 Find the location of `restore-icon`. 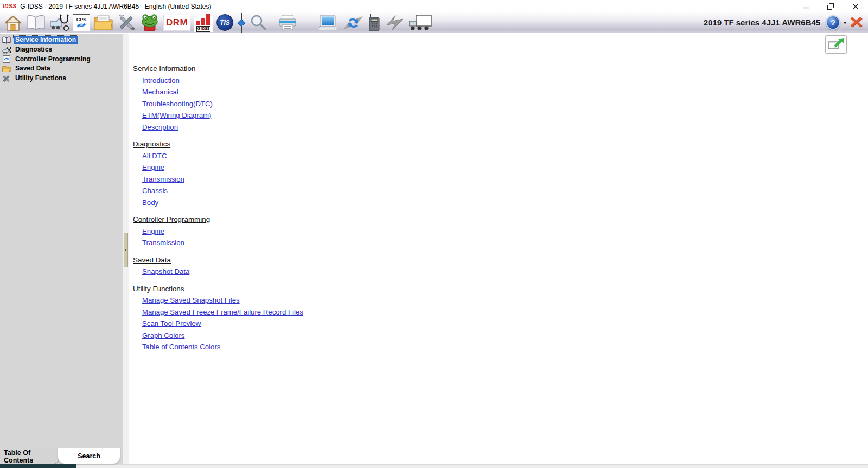

restore-icon is located at coordinates (831, 7).